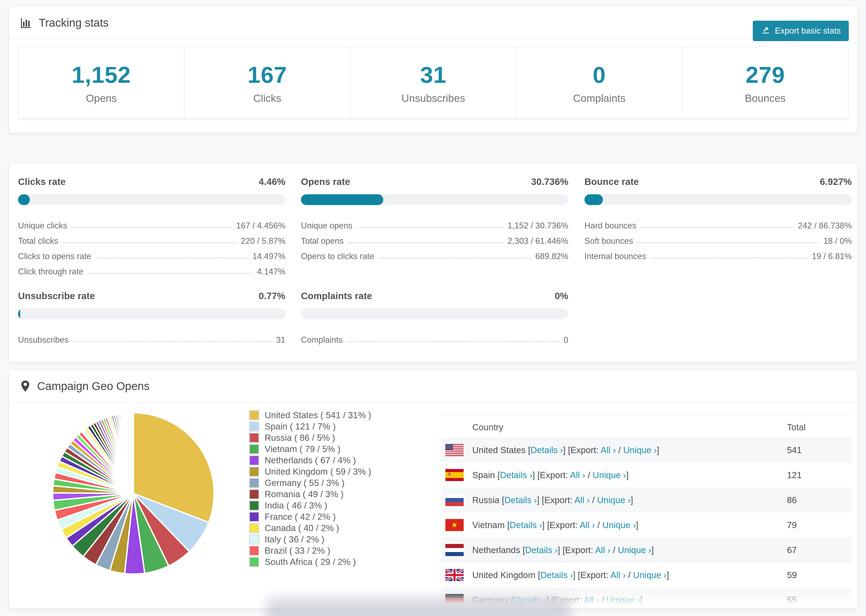  Describe the element at coordinates (133, 453) in the screenshot. I see `pie-slice-other` at that location.